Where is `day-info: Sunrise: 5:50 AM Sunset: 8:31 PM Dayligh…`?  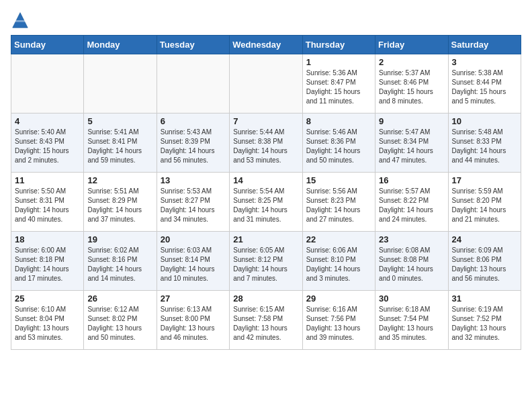
day-info: Sunrise: 5:50 AM Sunset: 8:31 PM Dayligh… is located at coordinates (47, 205).